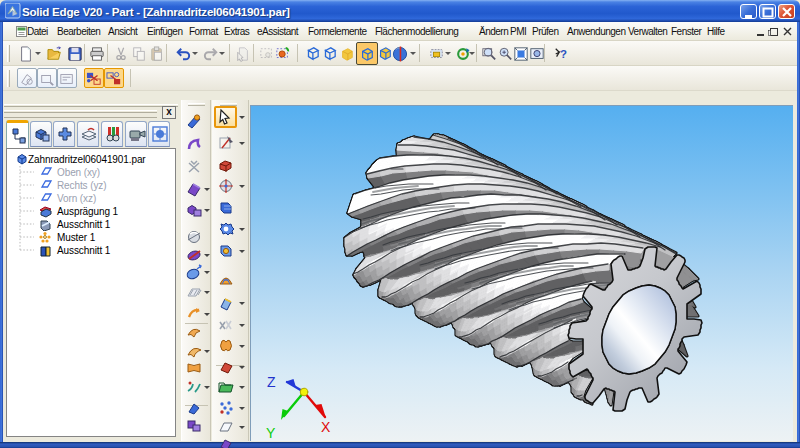 The height and width of the screenshot is (448, 800). Describe the element at coordinates (326, 427) in the screenshot. I see `svg-text: X` at that location.